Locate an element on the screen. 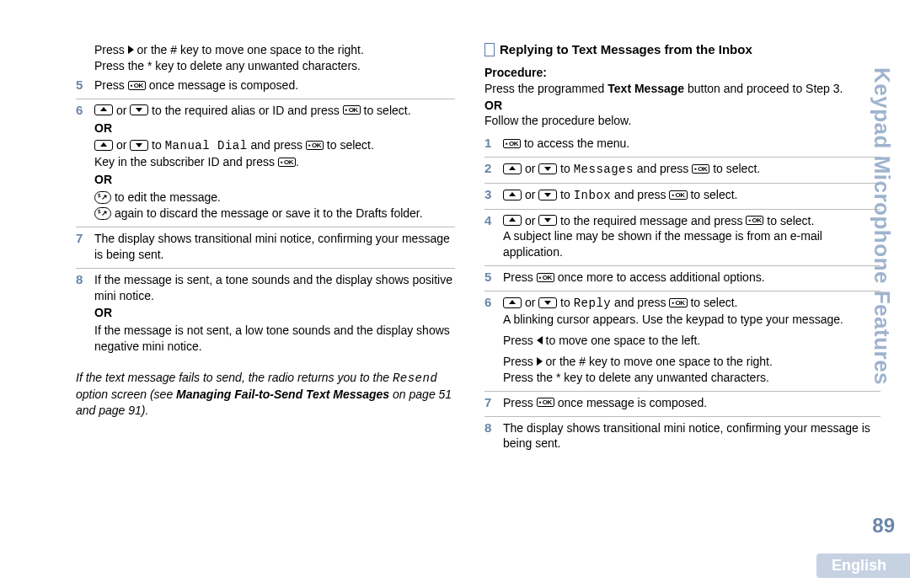 Image resolution: width=910 pixels, height=588 pixels. text: to edit the message. is located at coordinates (166, 197).